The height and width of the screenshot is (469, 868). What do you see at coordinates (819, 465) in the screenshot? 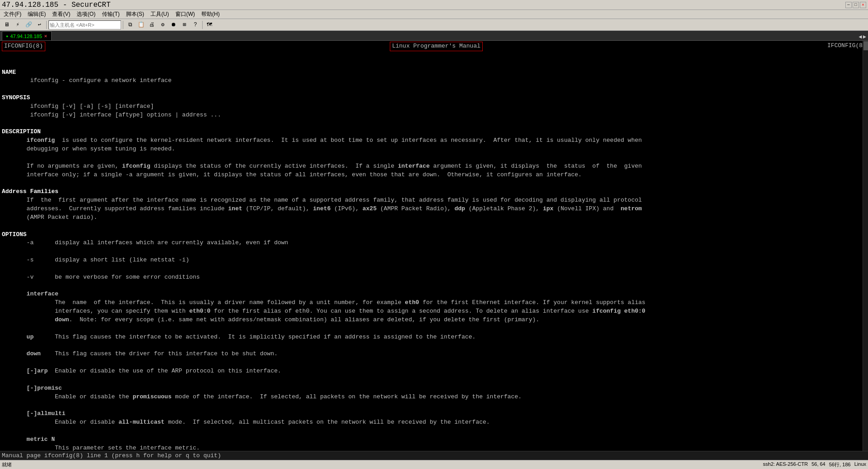
I see `statusbar-position: 56, 64` at bounding box center [819, 465].